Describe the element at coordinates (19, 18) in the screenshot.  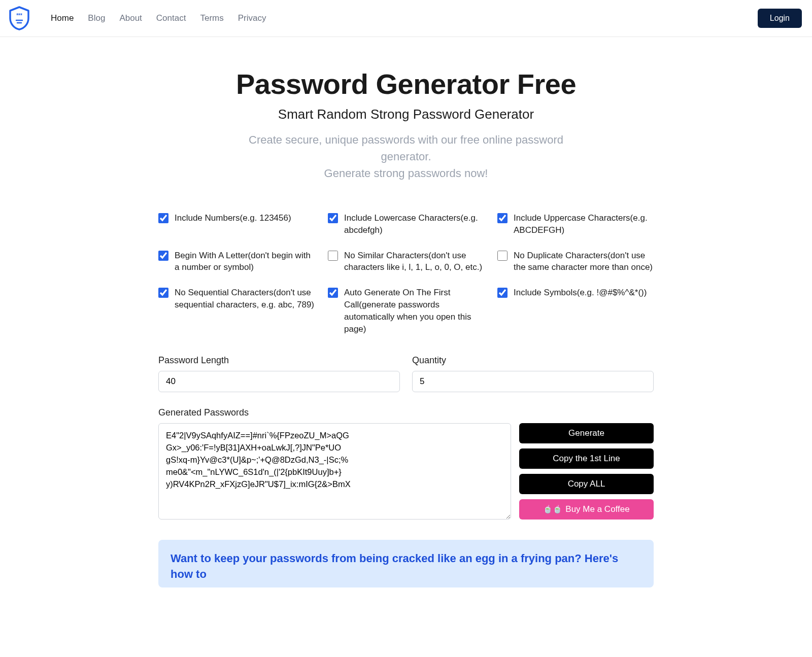
I see `shield-logo-icon: ***` at that location.